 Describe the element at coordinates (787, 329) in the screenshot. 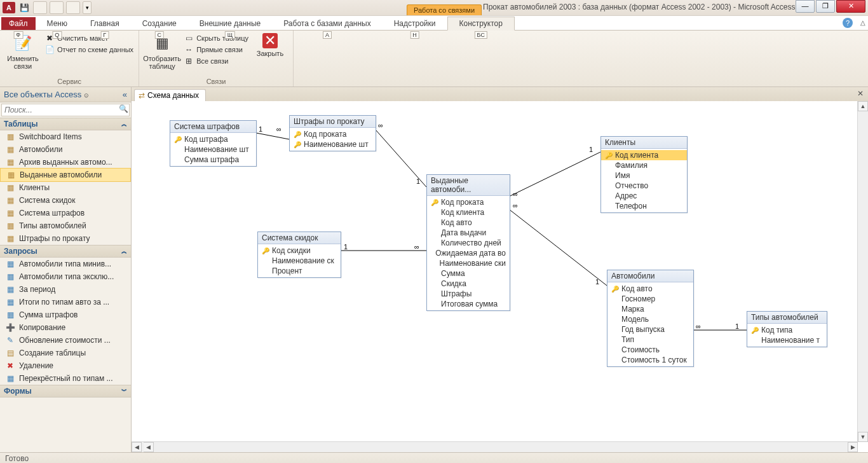

I see `table-box-cartypes: Типы автомобилей🔑Код типаНаименование т` at that location.